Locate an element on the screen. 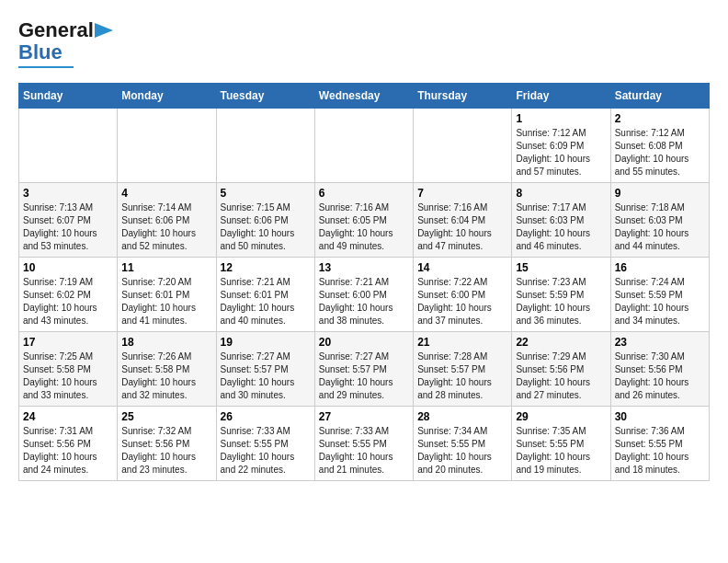  logo-arrow-icon is located at coordinates (104, 30).